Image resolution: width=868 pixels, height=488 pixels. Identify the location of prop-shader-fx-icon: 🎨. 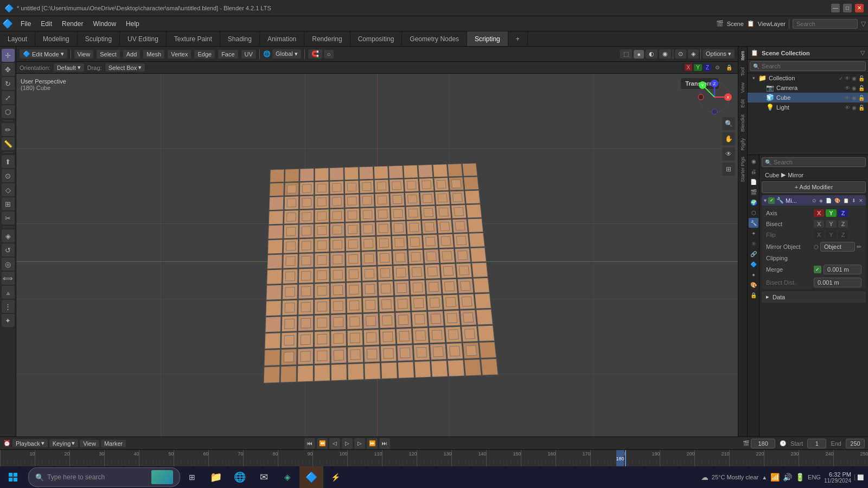
(754, 285).